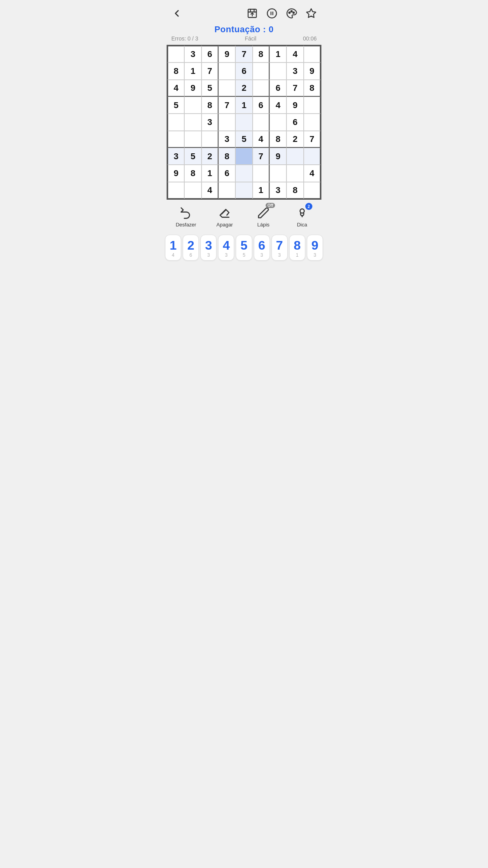  Describe the element at coordinates (244, 88) in the screenshot. I see `cell-r2-c4: 2` at that location.